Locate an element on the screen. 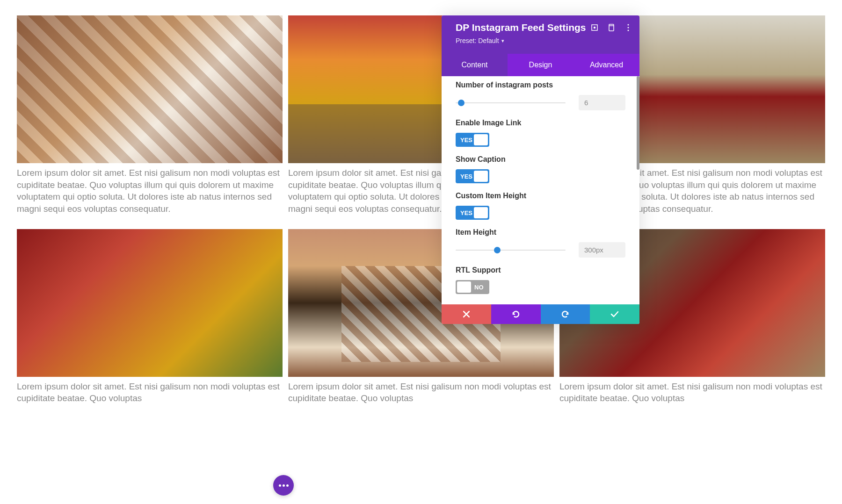  more-horizontal-icon is located at coordinates (283, 485).